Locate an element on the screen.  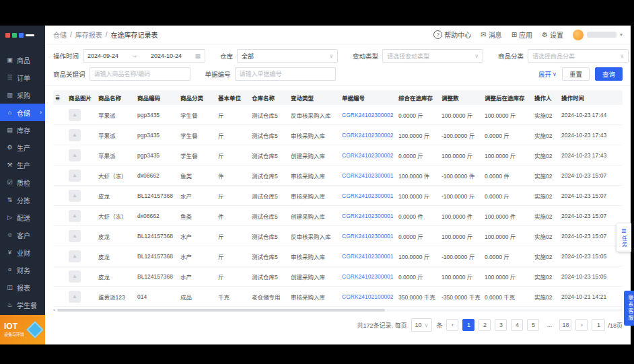
customer-icon: ☺ is located at coordinates (9, 235).